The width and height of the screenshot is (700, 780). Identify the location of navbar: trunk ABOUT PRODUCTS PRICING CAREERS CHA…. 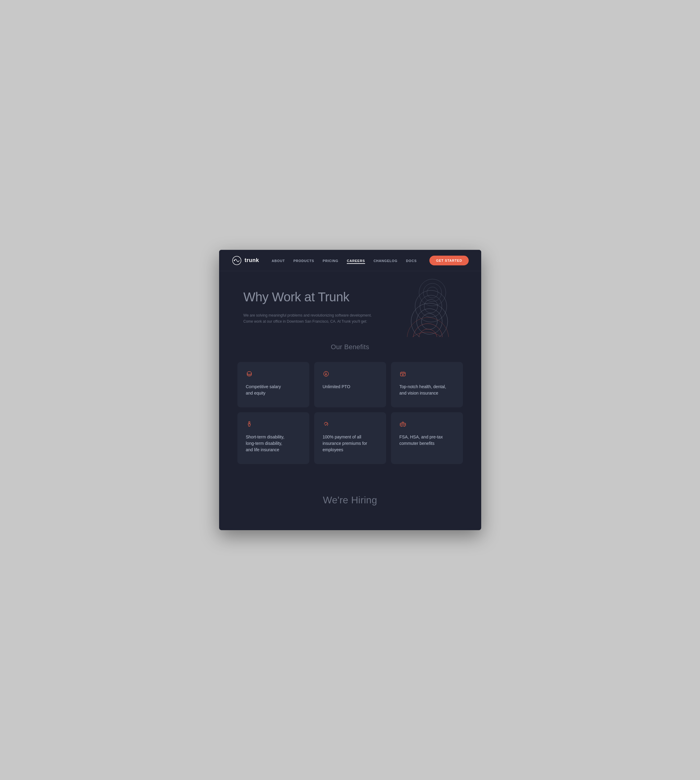
(350, 261).